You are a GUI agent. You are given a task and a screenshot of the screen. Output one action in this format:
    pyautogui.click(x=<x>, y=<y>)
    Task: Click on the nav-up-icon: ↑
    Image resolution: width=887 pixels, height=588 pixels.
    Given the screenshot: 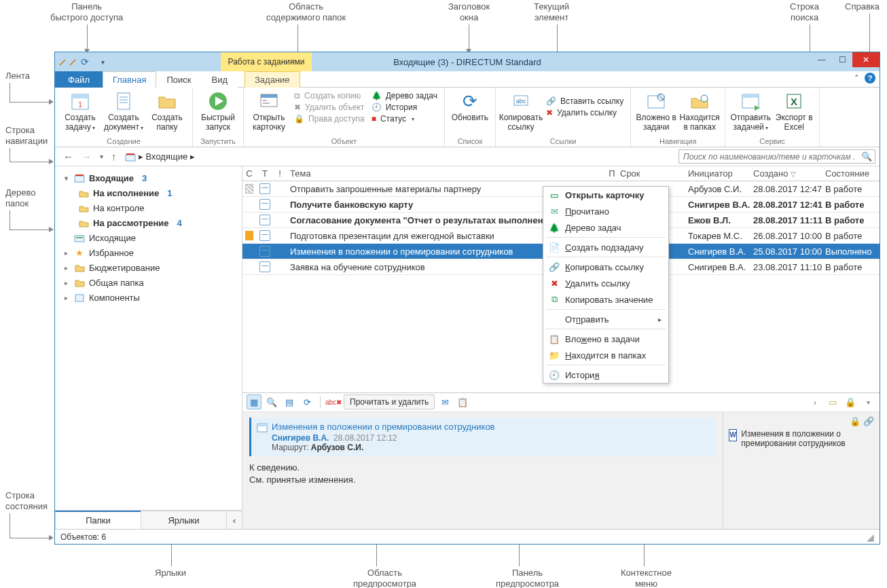 What is the action you would take?
    pyautogui.click(x=114, y=156)
    